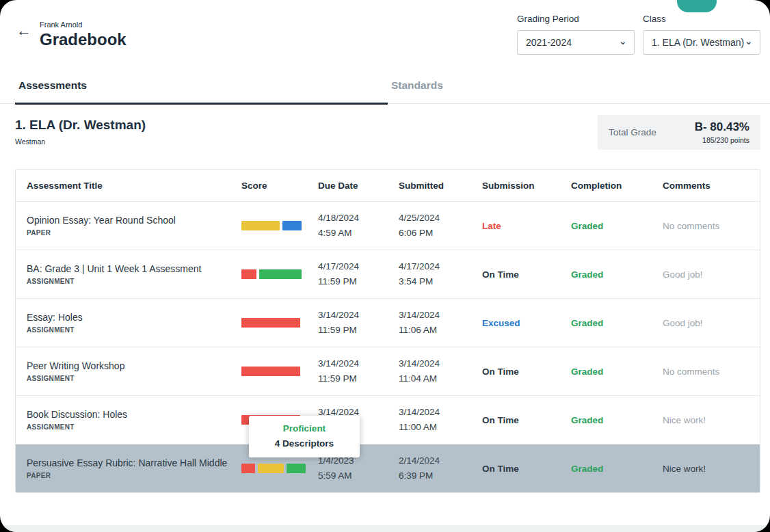 Image resolution: width=770 pixels, height=532 pixels. What do you see at coordinates (419, 461) in the screenshot?
I see `submitted-date: 2/14/2024` at bounding box center [419, 461].